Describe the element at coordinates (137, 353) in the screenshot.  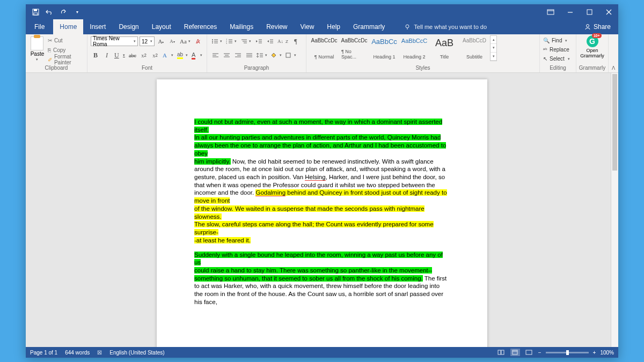
I see `status-language: English (United States)` at that location.